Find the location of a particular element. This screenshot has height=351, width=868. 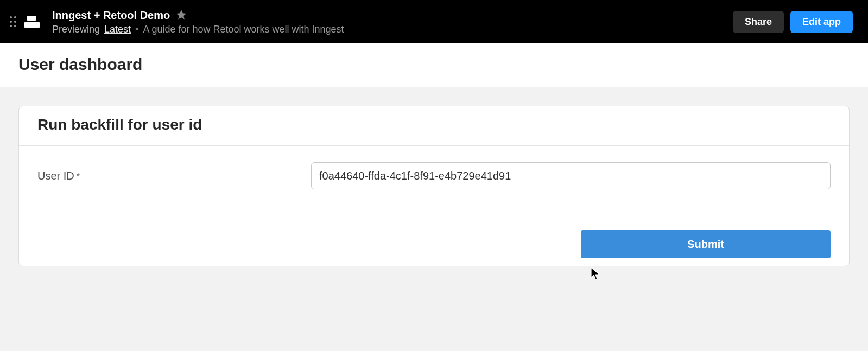

share-button: Share is located at coordinates (758, 22).